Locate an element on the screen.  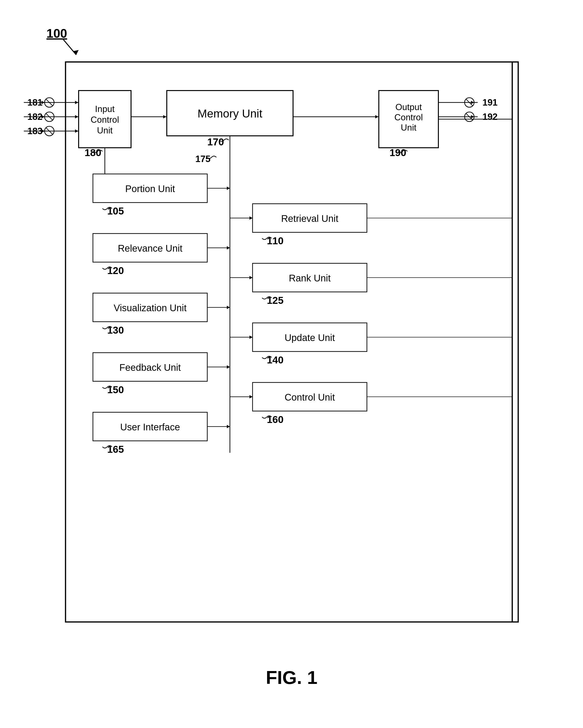
control-unit-label: Control Unit is located at coordinates (310, 397).